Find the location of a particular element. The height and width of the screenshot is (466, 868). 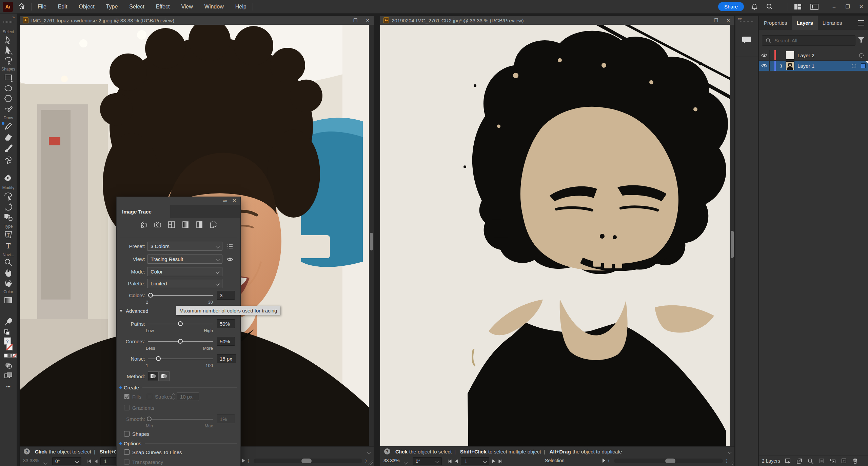

strokes-checkbox is located at coordinates (150, 397).